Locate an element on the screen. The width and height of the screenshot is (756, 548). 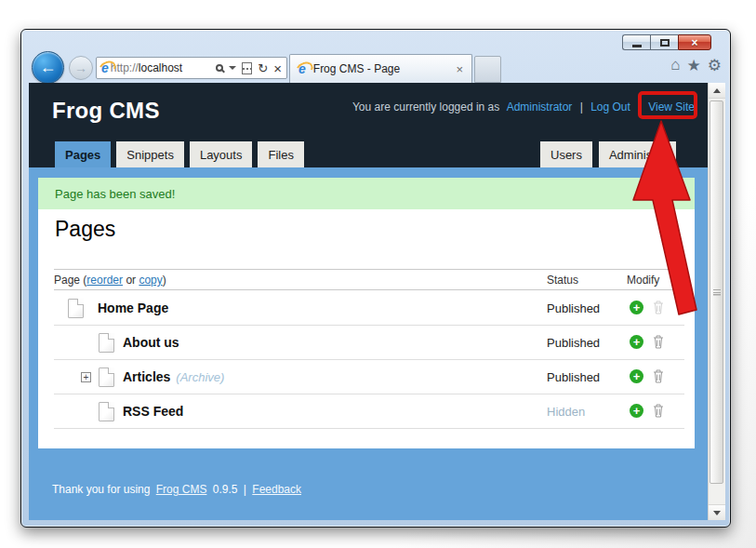
table-header-row: Page (reorder or copy) Status Modify is located at coordinates (369, 279).